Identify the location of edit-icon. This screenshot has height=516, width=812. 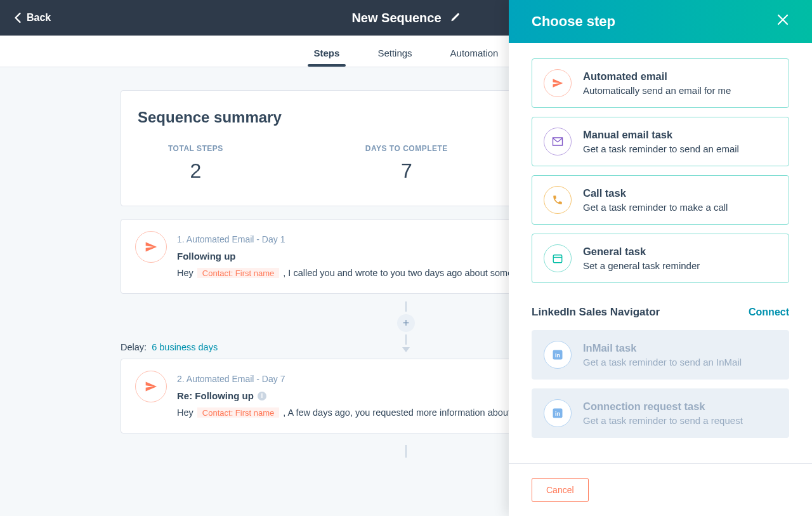
(455, 18).